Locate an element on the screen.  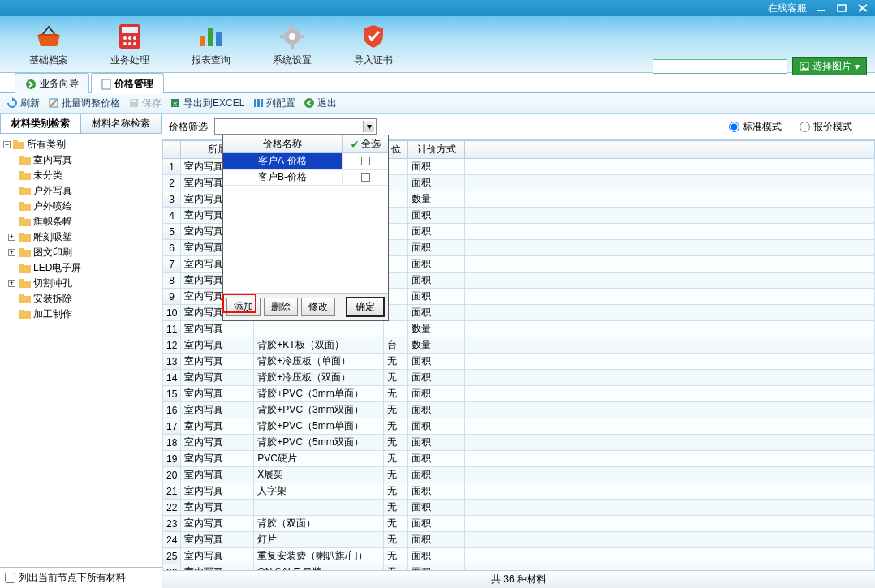
refresh-button: 刷新 is located at coordinates (23, 104).